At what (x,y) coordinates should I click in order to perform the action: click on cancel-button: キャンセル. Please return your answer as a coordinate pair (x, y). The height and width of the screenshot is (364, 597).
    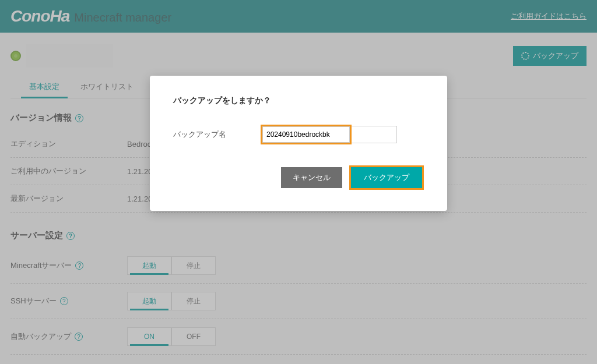
    Looking at the image, I should click on (311, 178).